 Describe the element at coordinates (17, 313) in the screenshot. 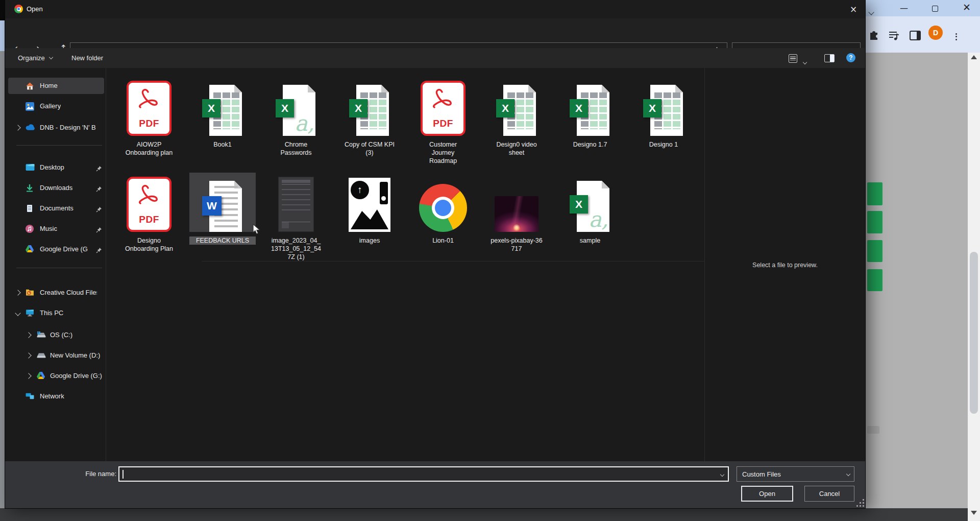

I see `collapse-chevron-icon` at that location.